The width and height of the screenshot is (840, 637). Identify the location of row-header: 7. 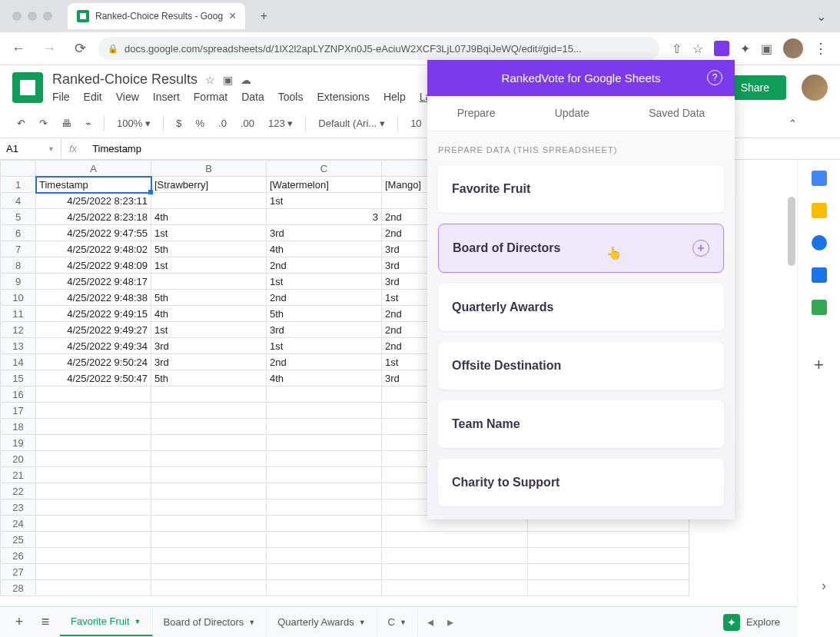
(18, 249).